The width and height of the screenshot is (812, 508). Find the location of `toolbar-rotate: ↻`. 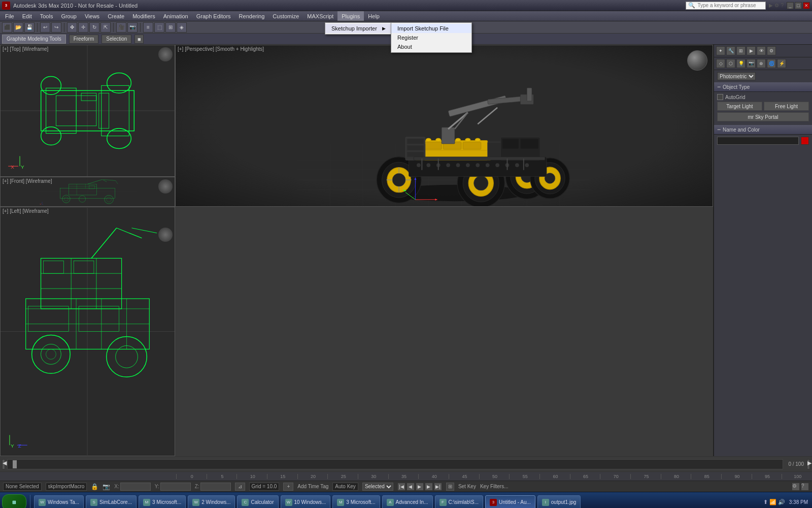

toolbar-rotate: ↻ is located at coordinates (94, 27).